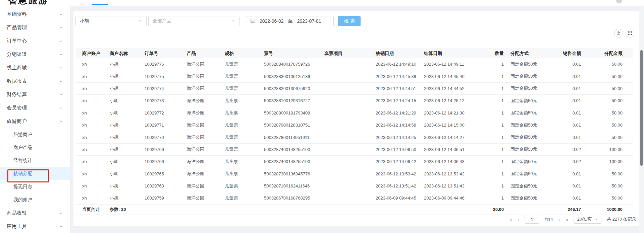  Describe the element at coordinates (573, 219) in the screenshot. I see `pagination: « ‹ 1 /114 › » 20条/页 共 2270 条记录` at that location.